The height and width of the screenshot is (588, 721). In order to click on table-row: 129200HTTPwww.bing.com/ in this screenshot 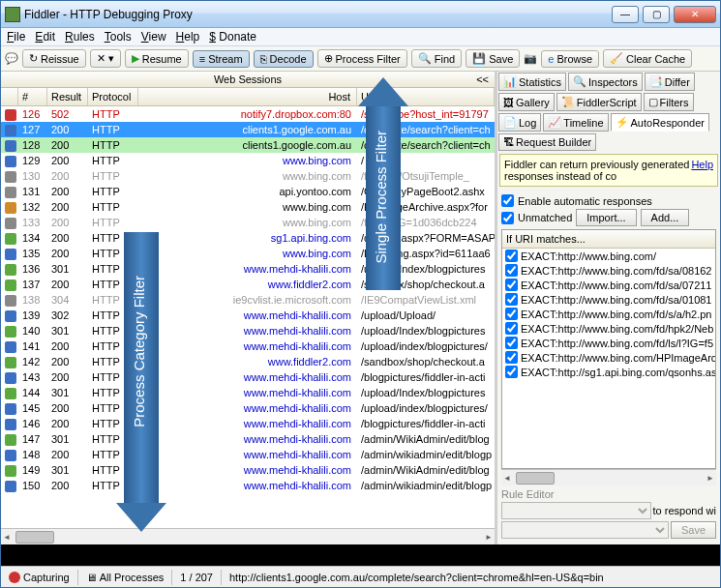, I will do `click(248, 161)`.